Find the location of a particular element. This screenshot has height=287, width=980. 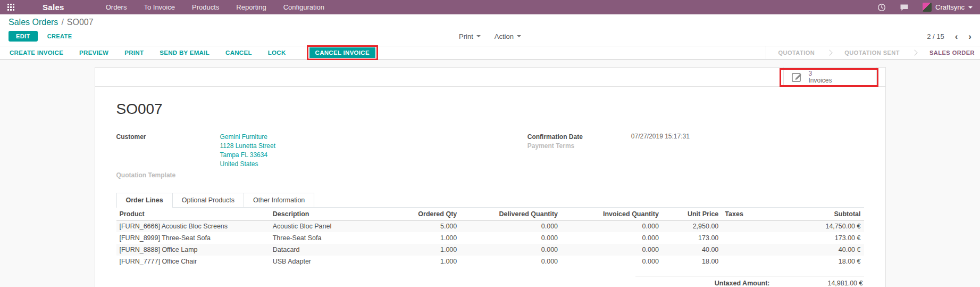

customer-city-link: Tampa FL 33634 is located at coordinates (248, 155).